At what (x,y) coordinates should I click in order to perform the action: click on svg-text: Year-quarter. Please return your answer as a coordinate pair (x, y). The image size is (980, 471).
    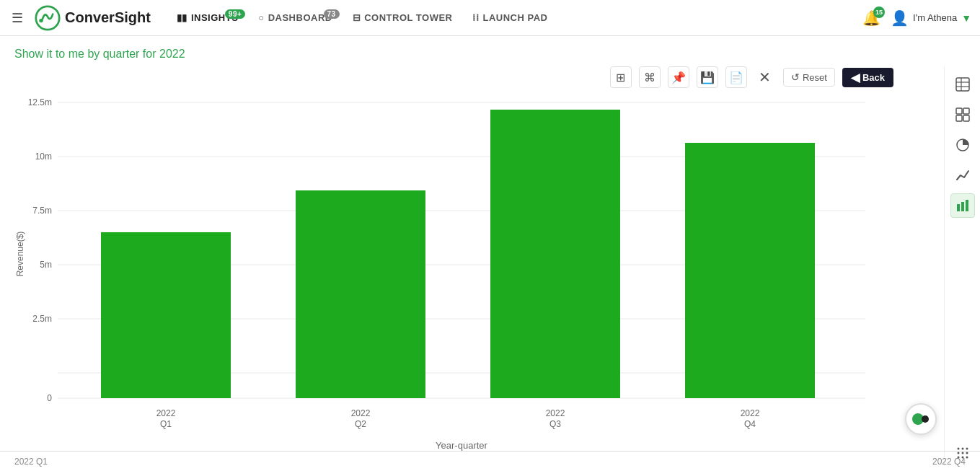
    Looking at the image, I should click on (462, 446).